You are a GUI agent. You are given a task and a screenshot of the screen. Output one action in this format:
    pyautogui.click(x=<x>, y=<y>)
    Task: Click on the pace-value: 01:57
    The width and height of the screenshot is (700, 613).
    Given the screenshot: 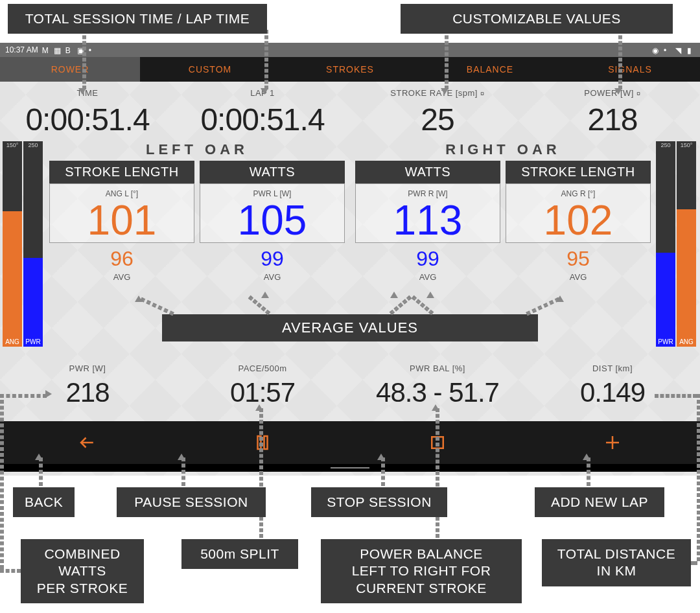 What is the action you would take?
    pyautogui.click(x=262, y=393)
    